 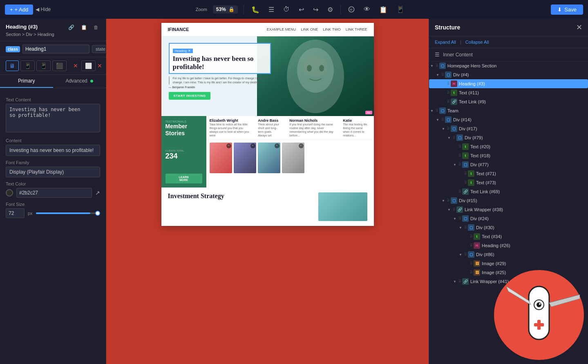 What do you see at coordinates (560, 10) in the screenshot?
I see `download-icon: ⬇` at bounding box center [560, 10].